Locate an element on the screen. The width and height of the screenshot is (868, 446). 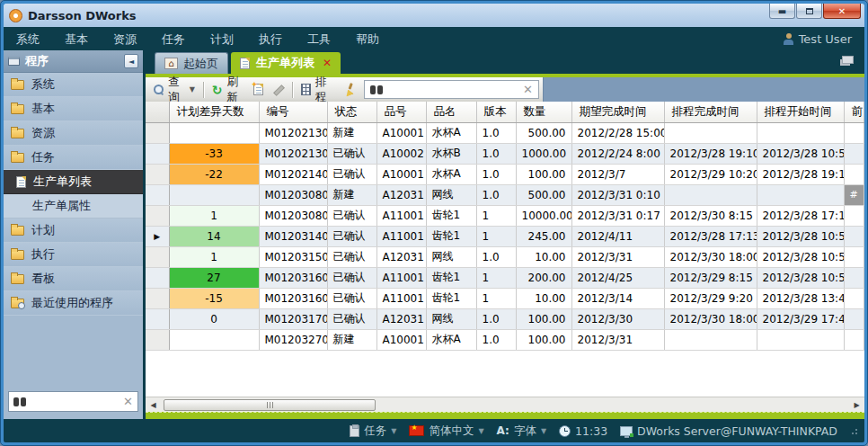
menu-item: 资源 is located at coordinates (125, 40).